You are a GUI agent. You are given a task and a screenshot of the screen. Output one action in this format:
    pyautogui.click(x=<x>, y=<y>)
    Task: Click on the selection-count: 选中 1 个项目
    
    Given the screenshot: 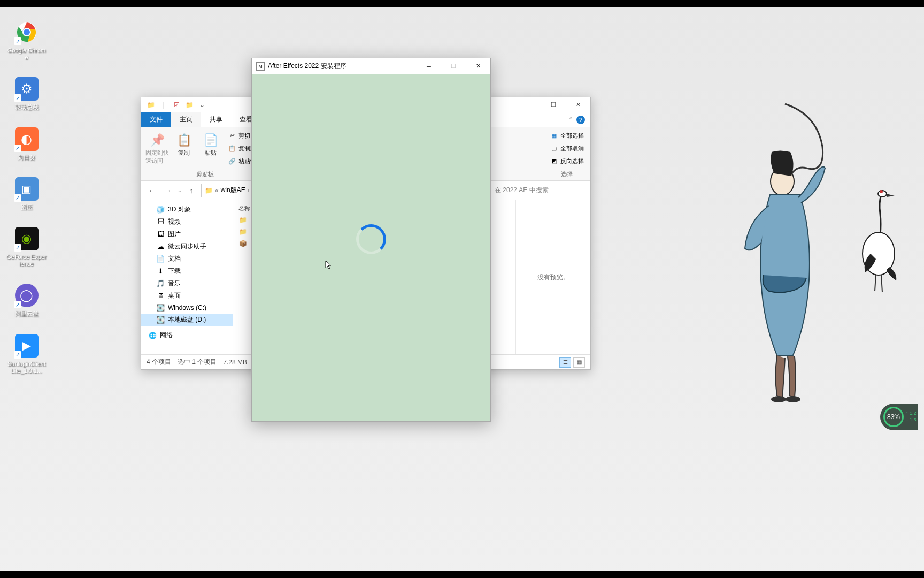 What is the action you would take?
    pyautogui.click(x=197, y=362)
    